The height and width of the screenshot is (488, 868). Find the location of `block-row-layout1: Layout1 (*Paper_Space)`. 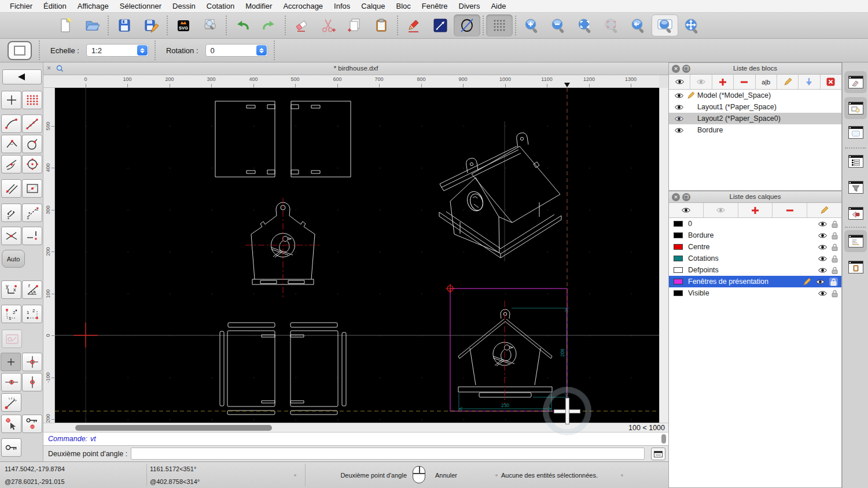

block-row-layout1: Layout1 (*Paper_Space) is located at coordinates (755, 107).